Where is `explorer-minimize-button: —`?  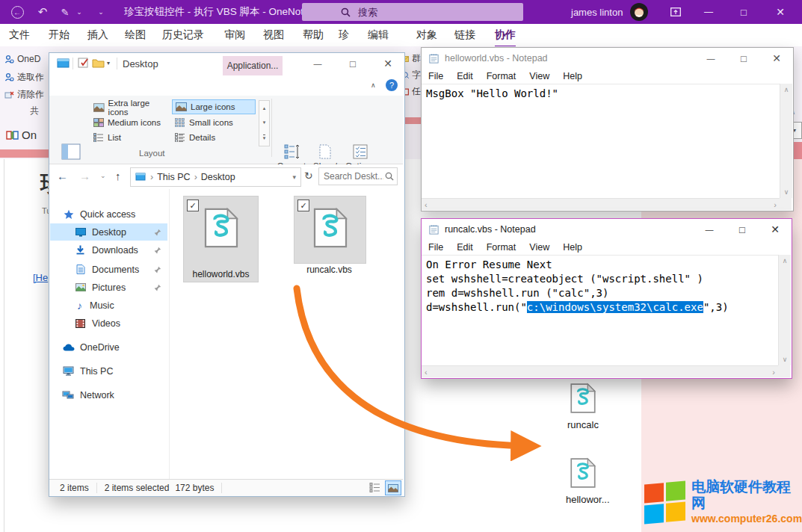 explorer-minimize-button: — is located at coordinates (318, 64).